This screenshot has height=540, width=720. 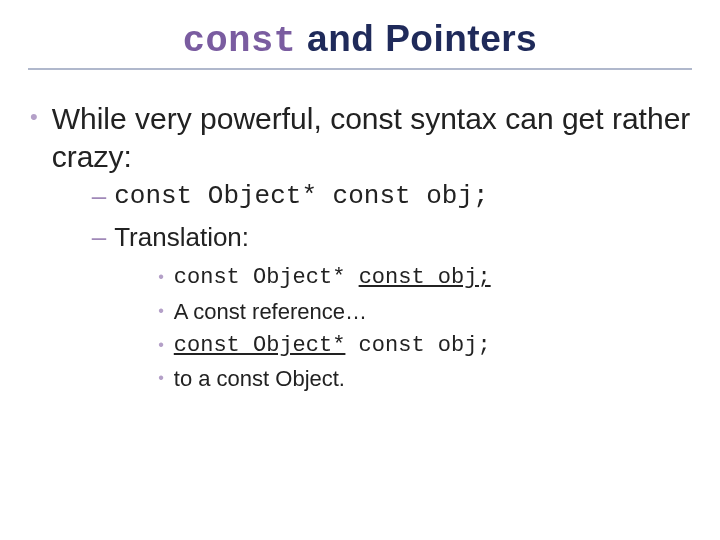 What do you see at coordinates (260, 346) in the screenshot?
I see `subsub-2-emph: const Object*` at bounding box center [260, 346].